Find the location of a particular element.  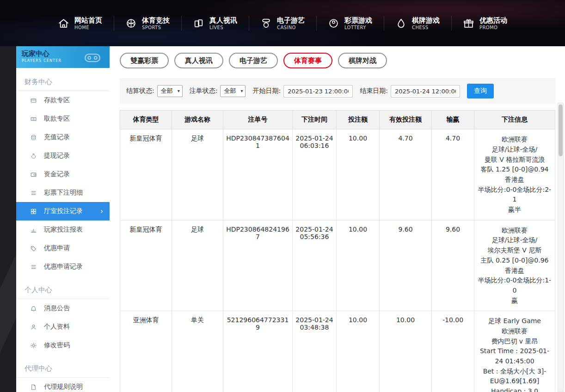

tag-icon is located at coordinates (33, 249).